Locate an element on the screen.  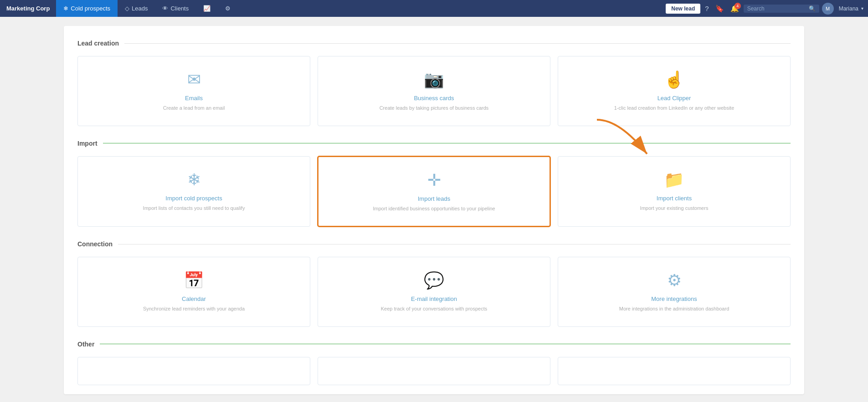
import-cold-prospects-card: ❄ Import cold prospects Import lists of … is located at coordinates (194, 192).